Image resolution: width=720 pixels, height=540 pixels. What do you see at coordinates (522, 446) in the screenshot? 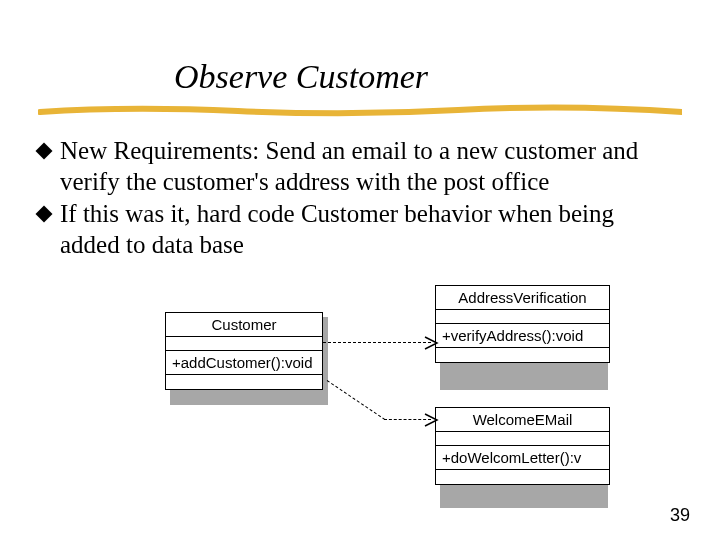
I see `uml-class-welcomeemail: WelcomeEMail +doWelcomLetter():v` at bounding box center [522, 446].